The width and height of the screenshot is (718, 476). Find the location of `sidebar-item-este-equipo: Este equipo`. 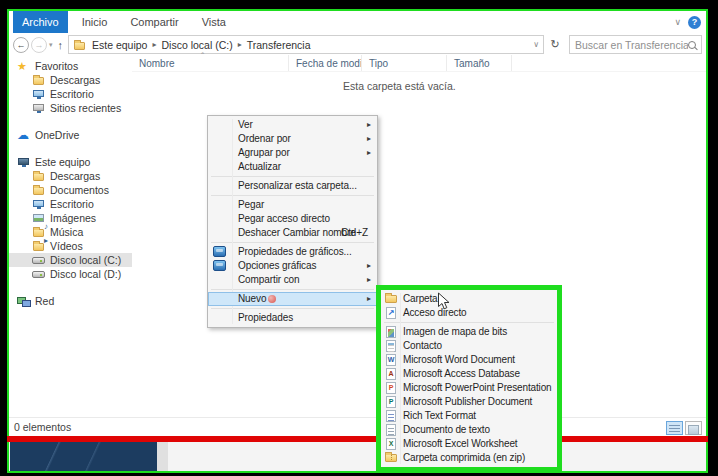

sidebar-item-este-equipo: Este equipo is located at coordinates (70, 162).